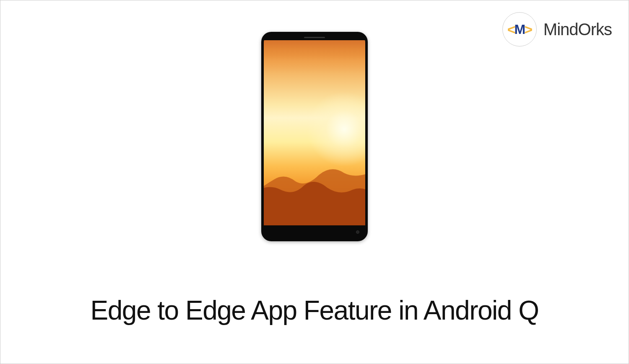 The height and width of the screenshot is (364, 629). I want to click on phone-speaker-icon, so click(314, 38).